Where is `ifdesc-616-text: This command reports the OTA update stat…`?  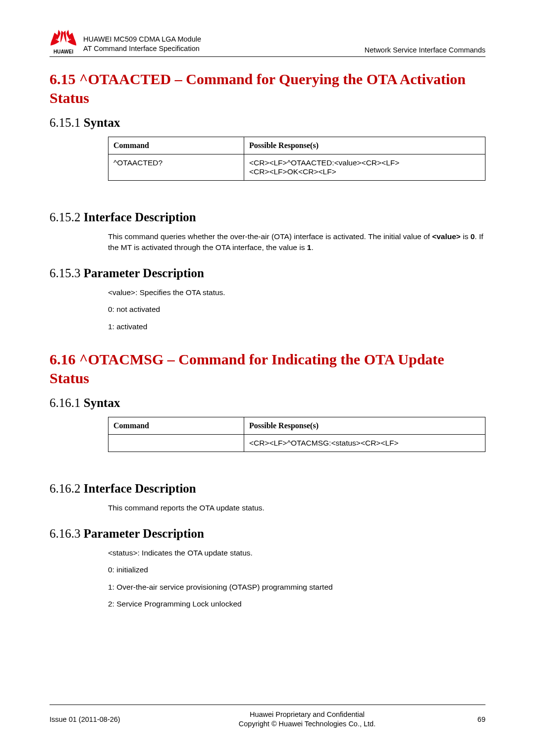
ifdesc-616-text: This command reports the OTA update stat… is located at coordinates (297, 508).